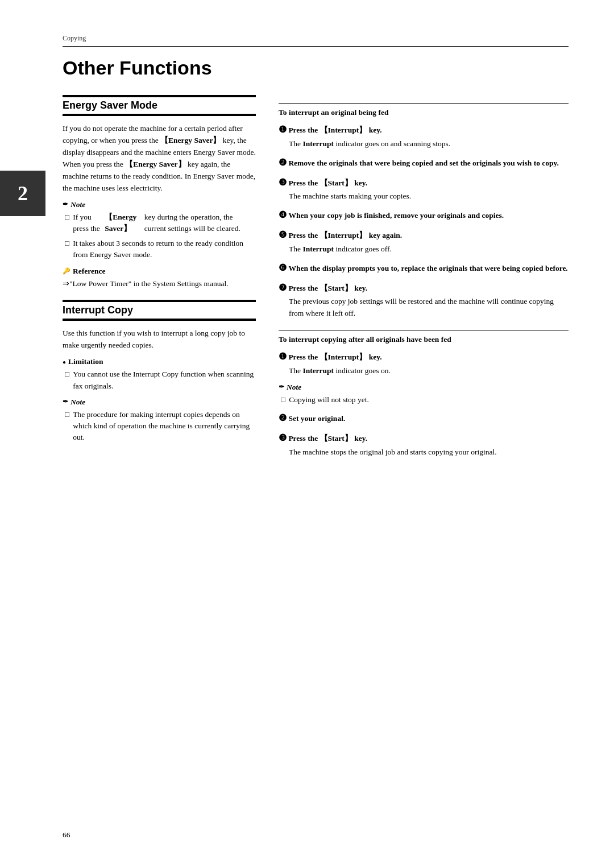 This screenshot has height=868, width=614. I want to click on top-rule, so click(316, 47).